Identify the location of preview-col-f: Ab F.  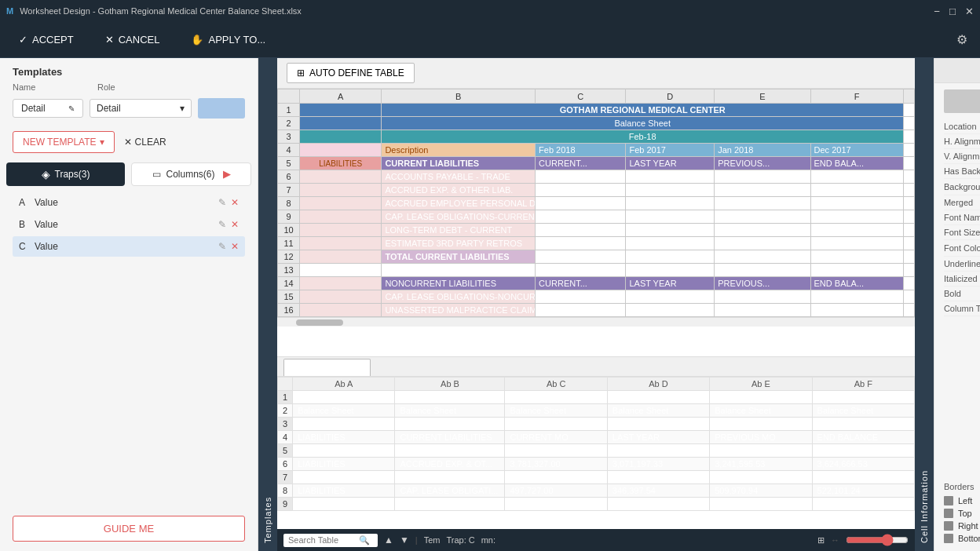
(863, 385).